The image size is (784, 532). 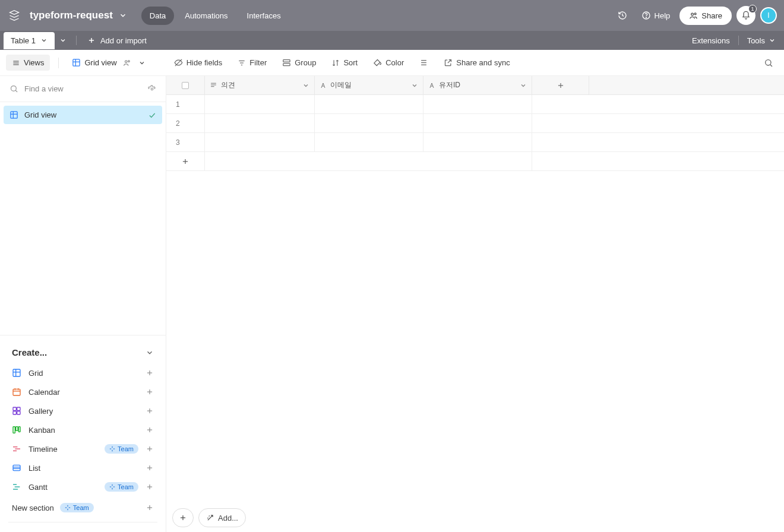 What do you see at coordinates (83, 115) in the screenshot?
I see `sidebar-view-grid: Grid view` at bounding box center [83, 115].